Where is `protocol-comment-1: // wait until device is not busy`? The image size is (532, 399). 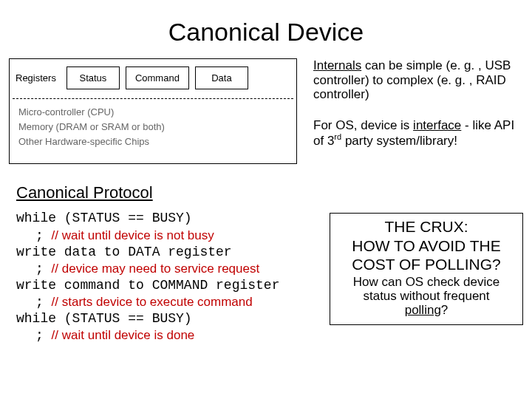
protocol-comment-1: // wait until device is not busy is located at coordinates (133, 235).